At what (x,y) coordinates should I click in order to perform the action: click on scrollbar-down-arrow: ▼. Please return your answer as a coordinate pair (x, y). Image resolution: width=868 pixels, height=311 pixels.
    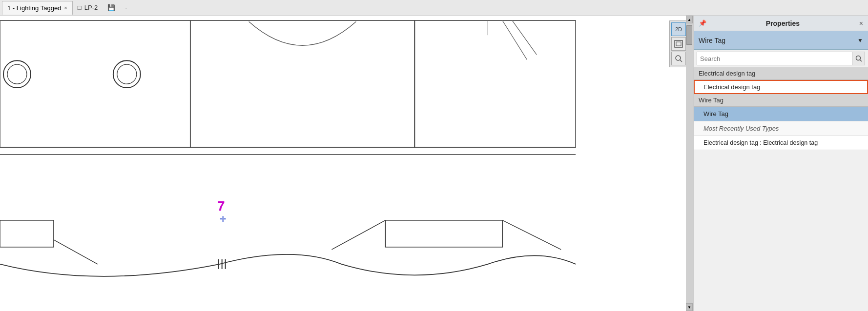
    Looking at the image, I should click on (689, 307).